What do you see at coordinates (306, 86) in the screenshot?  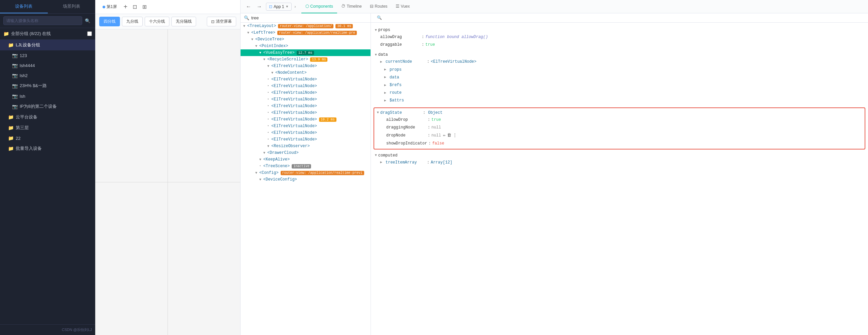 I see `tree-node-eltree-3: • <ElTreeVirtualNode>` at bounding box center [306, 86].